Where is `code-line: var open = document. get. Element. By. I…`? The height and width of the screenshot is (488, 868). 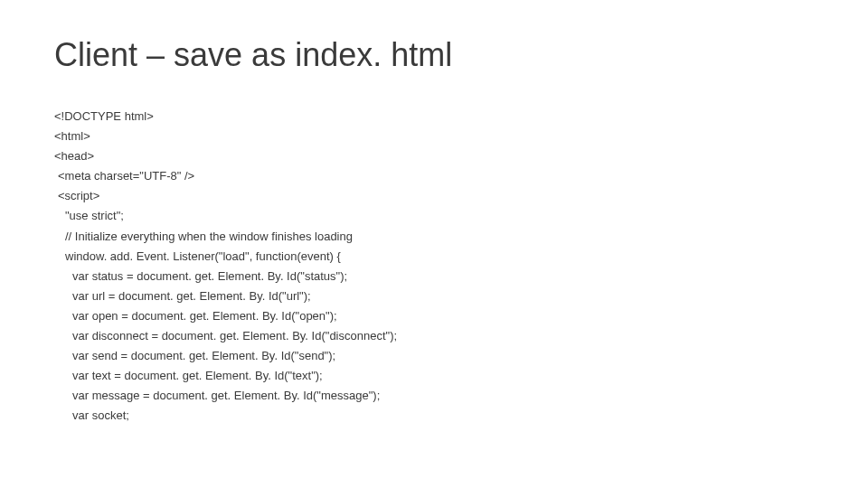 code-line: var open = document. get. Element. By. I… is located at coordinates (434, 316).